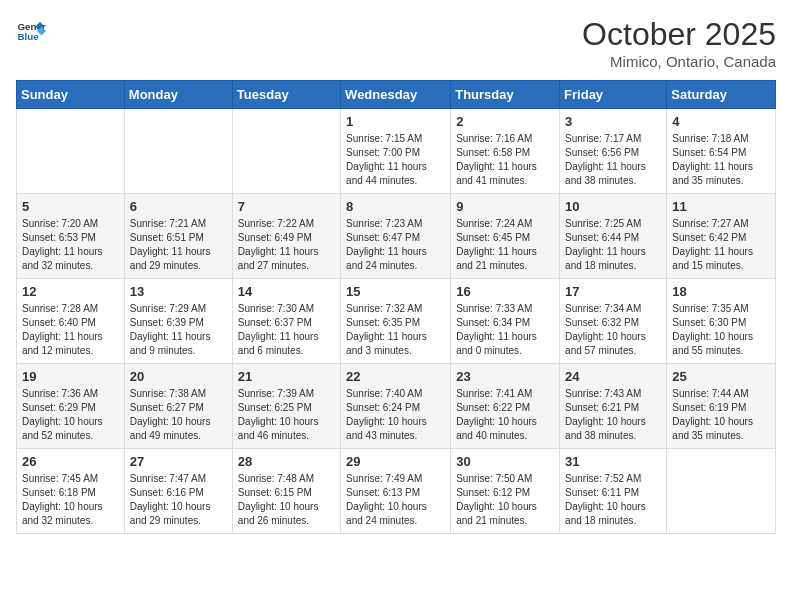 The width and height of the screenshot is (792, 612). I want to click on day-info: Sunrise: 7:47 AM Sunset: 6:16 PM Dayligh…, so click(178, 500).